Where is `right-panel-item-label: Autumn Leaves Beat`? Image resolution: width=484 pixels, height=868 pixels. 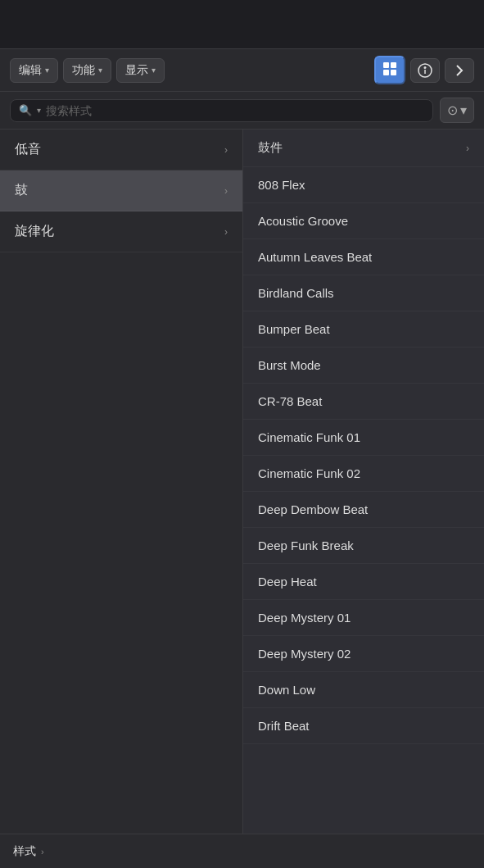
right-panel-item-label: Autumn Leaves Beat is located at coordinates (314, 257).